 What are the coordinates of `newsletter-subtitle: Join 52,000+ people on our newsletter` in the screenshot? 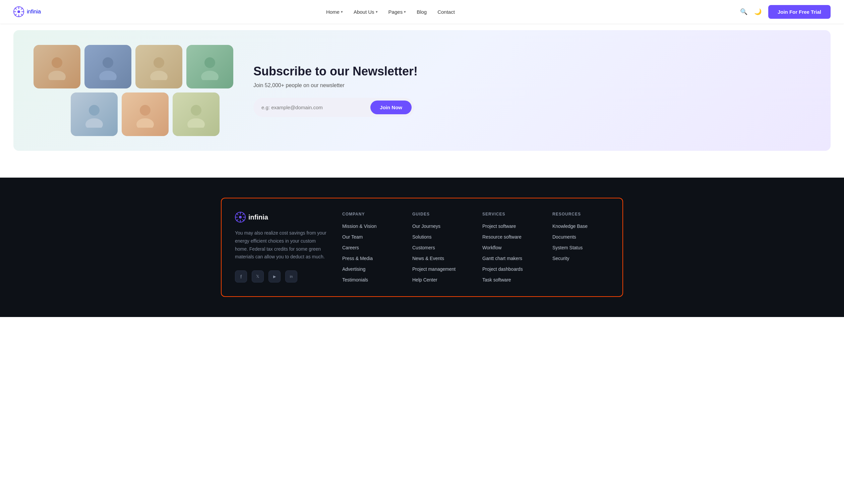 It's located at (532, 86).